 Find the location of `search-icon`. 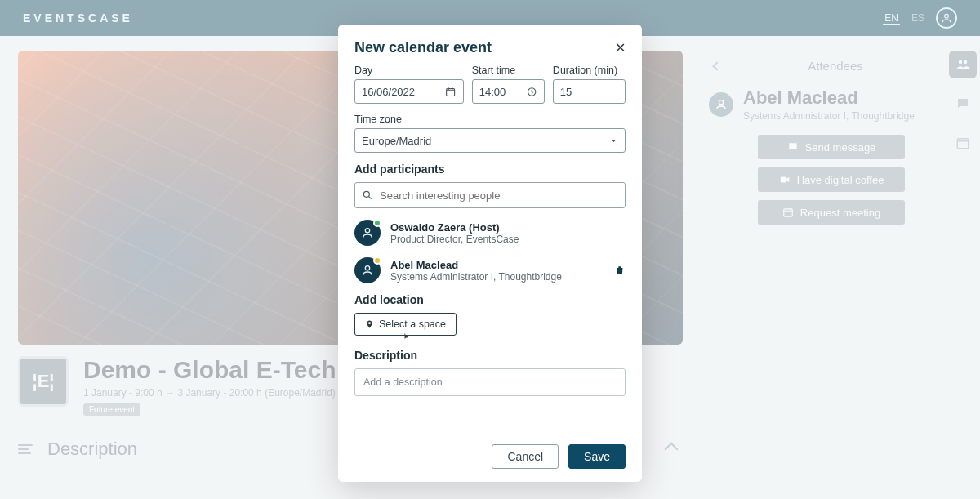

search-icon is located at coordinates (368, 195).